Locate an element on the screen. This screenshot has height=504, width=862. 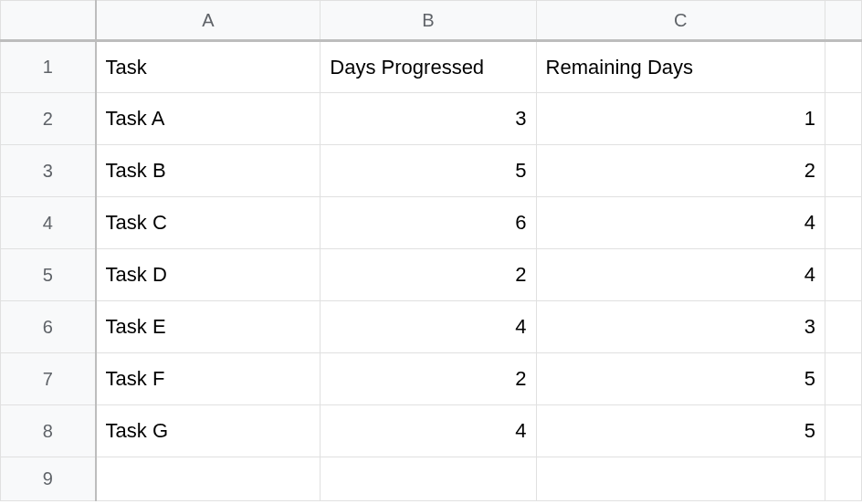
cell-b5: 2 is located at coordinates (428, 276).